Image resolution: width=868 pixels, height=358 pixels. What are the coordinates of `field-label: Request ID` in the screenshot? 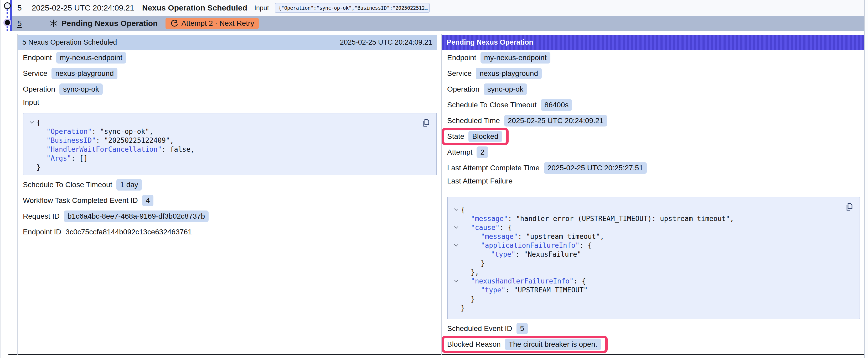 It's located at (41, 216).